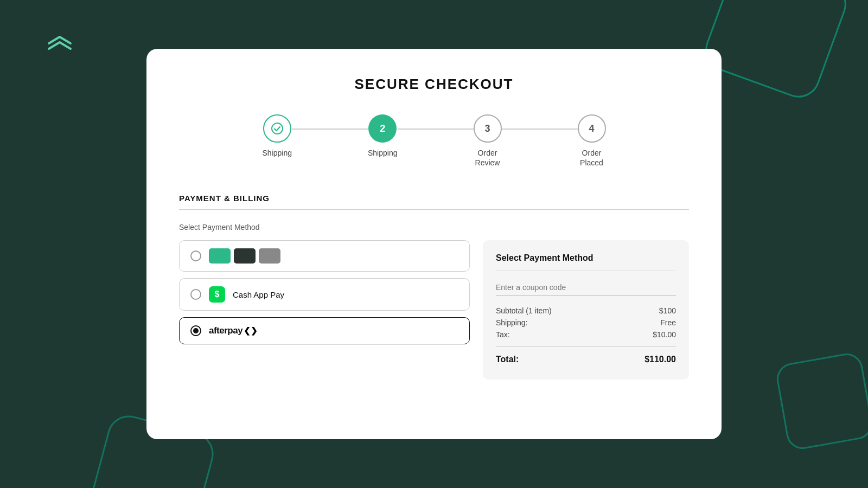  I want to click on card-icon-gray, so click(270, 256).